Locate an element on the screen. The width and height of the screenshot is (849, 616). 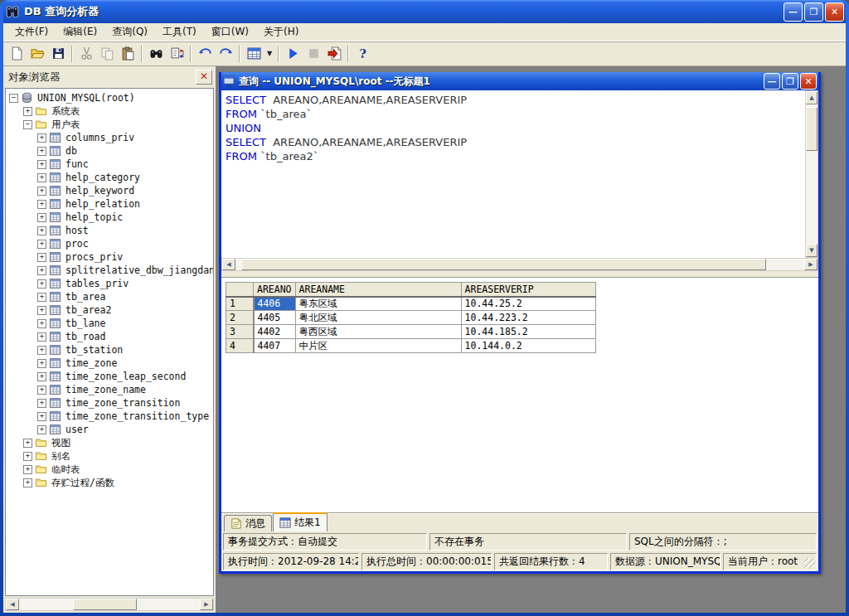
title-bar: DB 查询分析器 — ❐ ✕ is located at coordinates (424, 12).